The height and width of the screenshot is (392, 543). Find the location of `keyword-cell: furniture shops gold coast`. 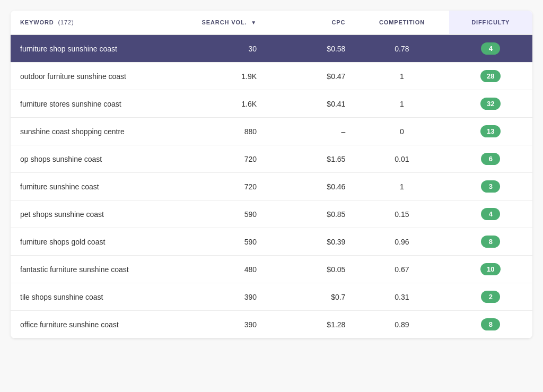

keyword-cell: furniture shops gold coast is located at coordinates (91, 242).